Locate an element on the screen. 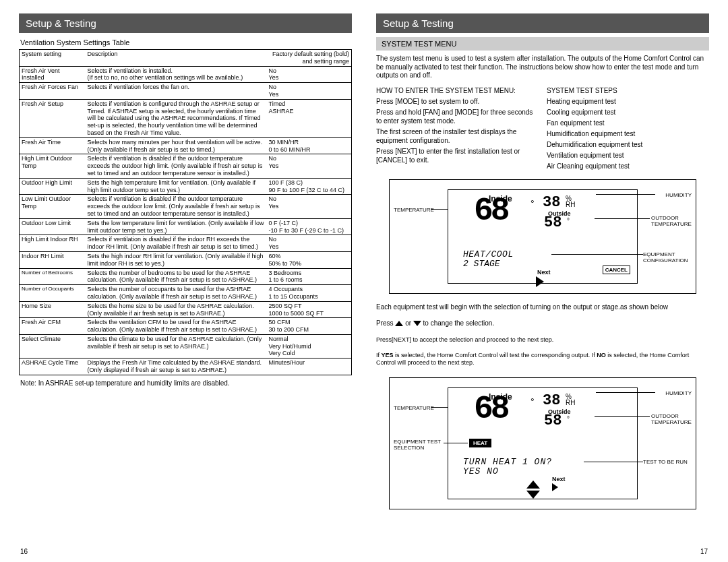 The width and height of the screenshot is (728, 562). cell: Outdoor Low Limit is located at coordinates (53, 226).